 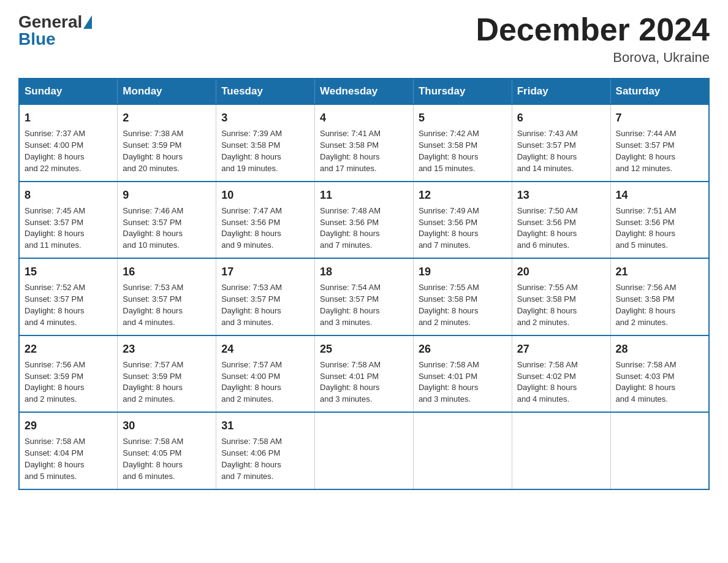 What do you see at coordinates (561, 349) in the screenshot?
I see `day-number: 27` at bounding box center [561, 349].